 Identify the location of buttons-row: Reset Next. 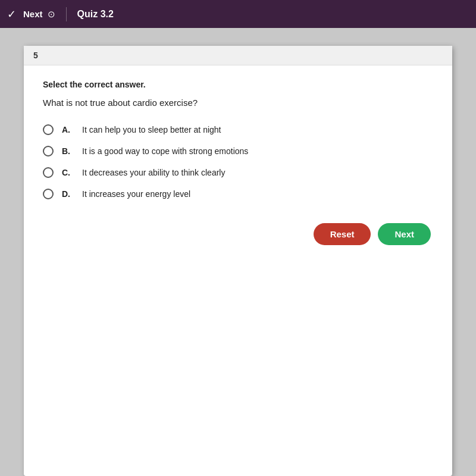
(238, 234).